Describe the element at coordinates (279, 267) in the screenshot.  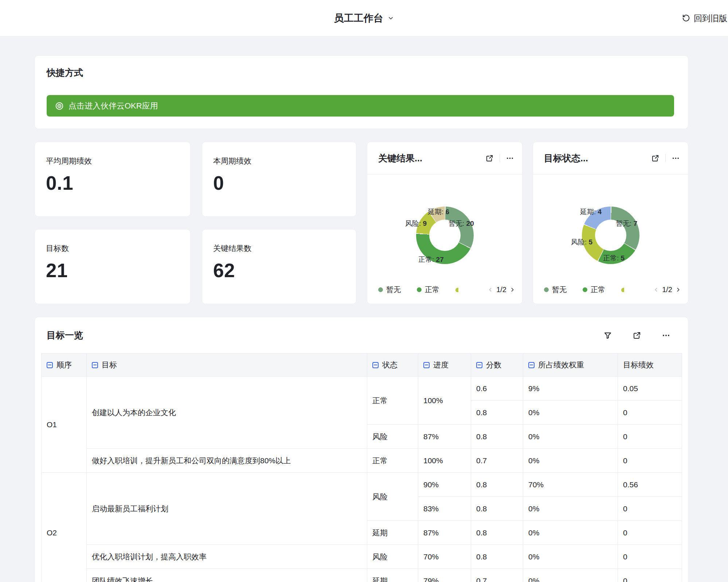
I see `stat-card-key-result-count: 关键结果数 62` at that location.